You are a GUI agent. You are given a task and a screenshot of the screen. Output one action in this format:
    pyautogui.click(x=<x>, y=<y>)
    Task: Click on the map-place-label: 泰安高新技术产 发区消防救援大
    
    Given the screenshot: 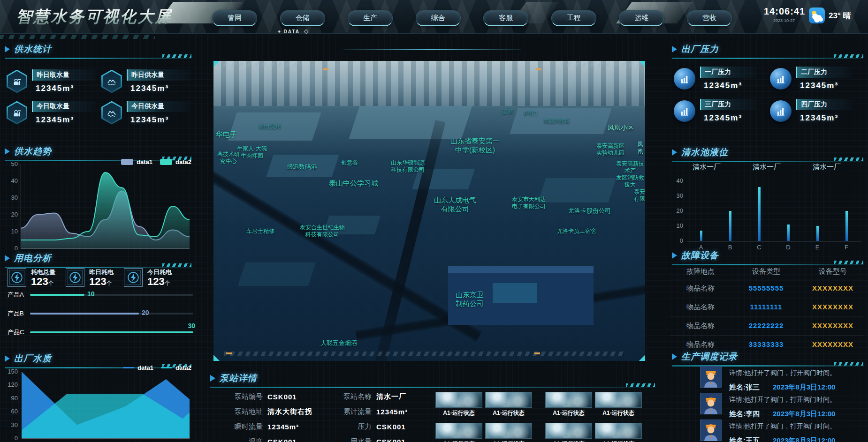 What is the action you would take?
    pyautogui.click(x=630, y=174)
    